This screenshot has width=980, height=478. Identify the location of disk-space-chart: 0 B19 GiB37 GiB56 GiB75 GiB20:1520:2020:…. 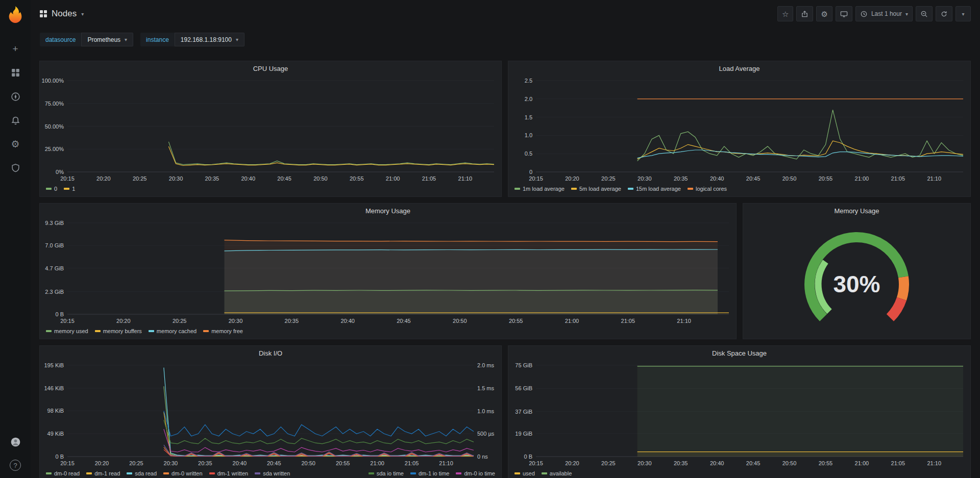
(739, 414).